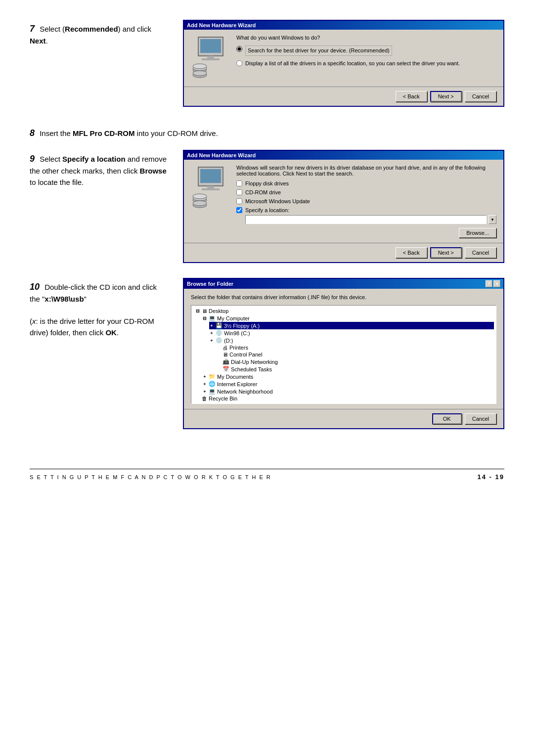  What do you see at coordinates (205, 318) in the screenshot?
I see `tree-expand-mycomputer: ⊟` at bounding box center [205, 318].